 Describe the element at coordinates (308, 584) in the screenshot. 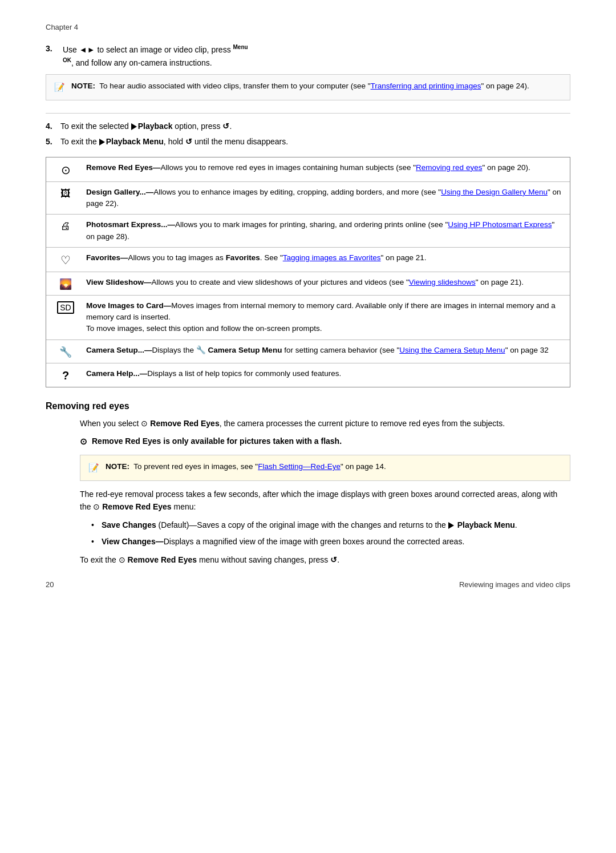

I see `page-footer: 20 Reviewing images and video clips` at that location.